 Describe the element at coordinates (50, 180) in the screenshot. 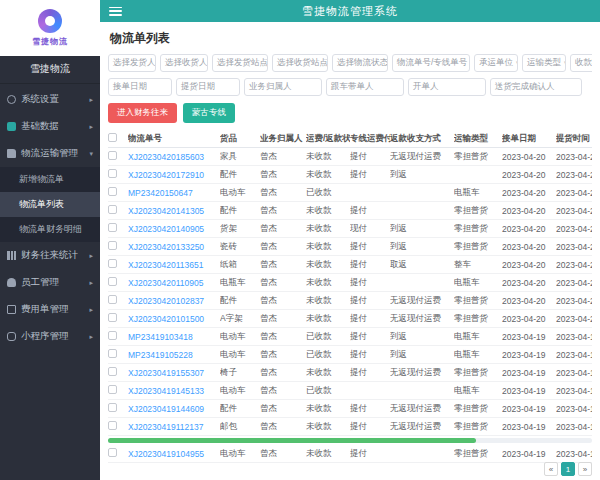

I see `submenu-item: 新增物流单` at that location.